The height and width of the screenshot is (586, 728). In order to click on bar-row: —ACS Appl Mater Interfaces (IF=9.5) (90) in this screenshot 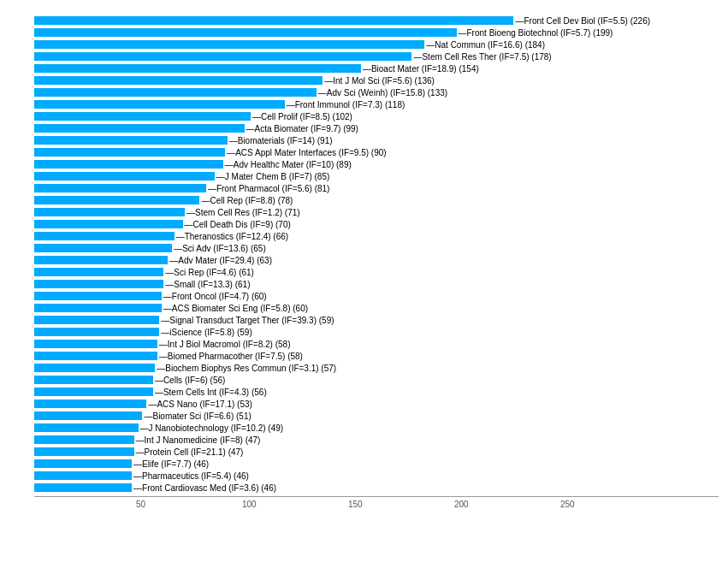, I will do `click(376, 152)`.